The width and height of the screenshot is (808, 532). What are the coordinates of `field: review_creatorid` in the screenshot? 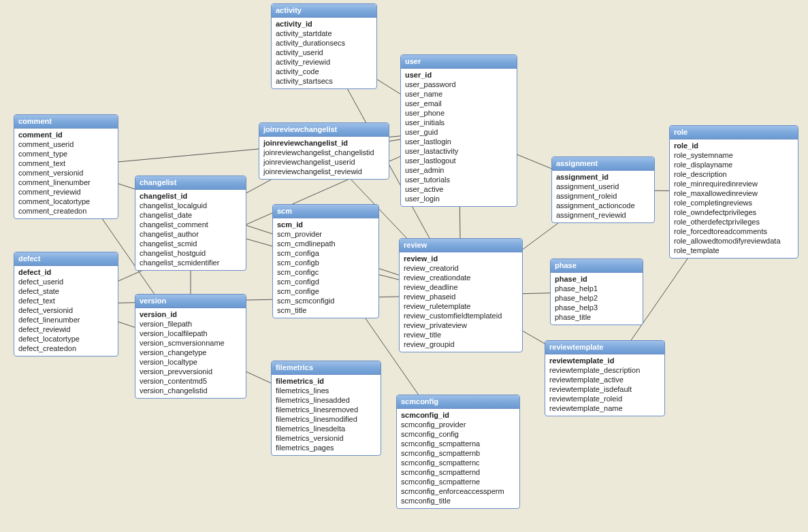 It's located at (461, 268).